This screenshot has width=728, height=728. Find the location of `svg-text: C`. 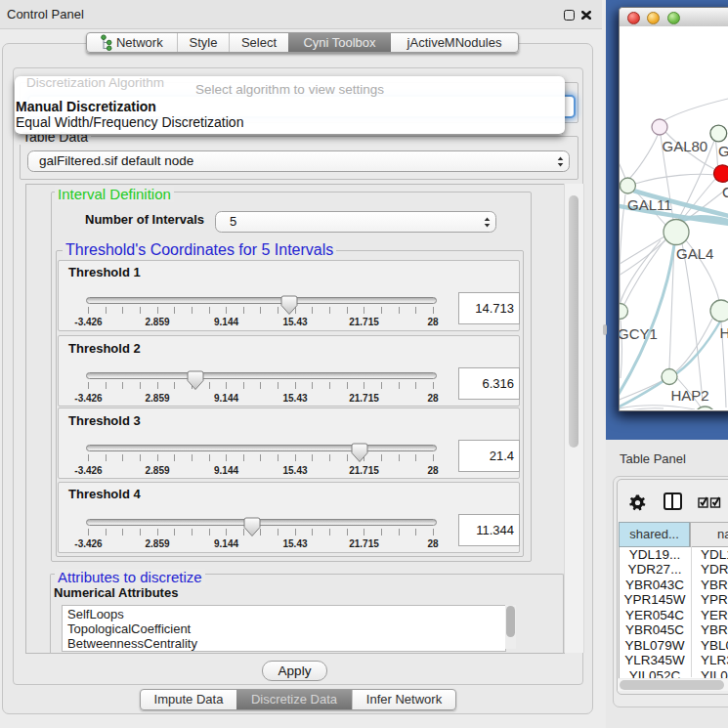

svg-text: C is located at coordinates (725, 192).